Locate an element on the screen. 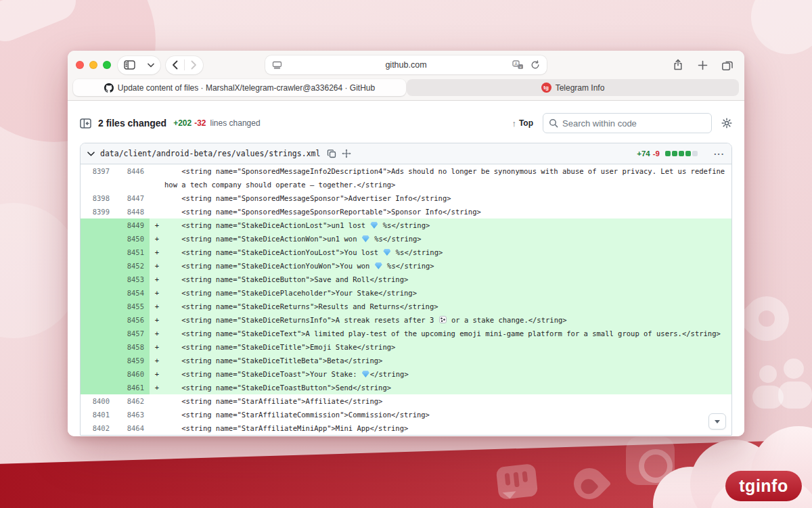 The image size is (812, 508). diff-line-number-new: 8447 is located at coordinates (133, 198).